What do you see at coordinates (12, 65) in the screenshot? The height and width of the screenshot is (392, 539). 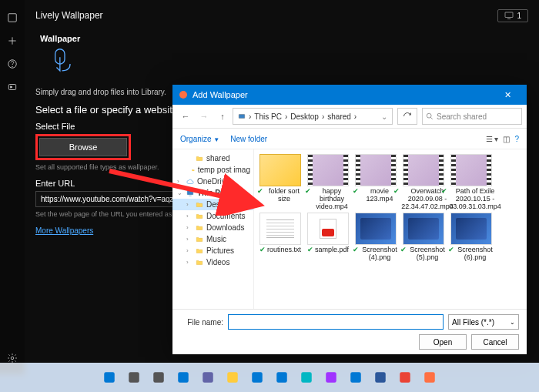 I see `help-icon` at bounding box center [12, 65].